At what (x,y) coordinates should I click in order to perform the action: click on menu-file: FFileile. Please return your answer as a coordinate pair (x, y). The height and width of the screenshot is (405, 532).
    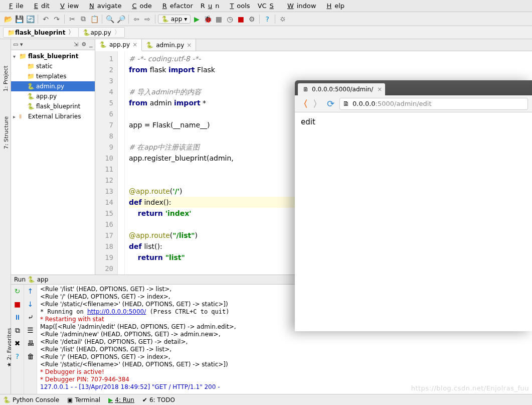
    Looking at the image, I should click on (15, 6).